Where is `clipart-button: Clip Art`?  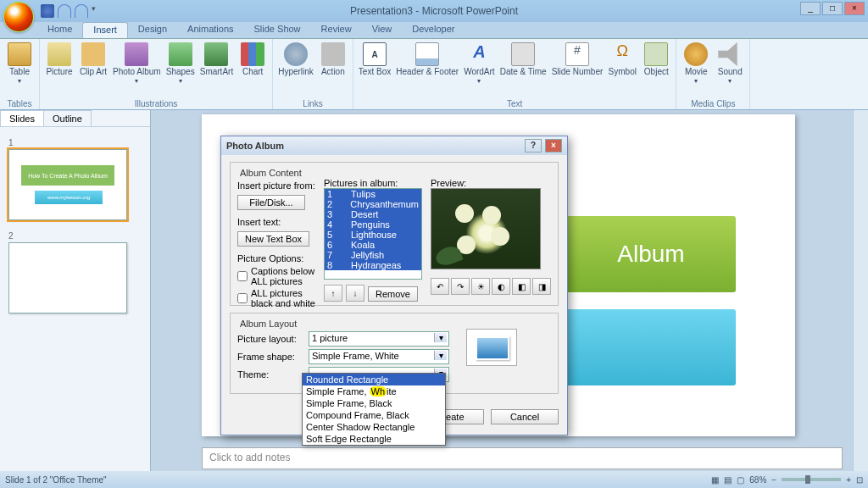 clipart-button: Clip Art is located at coordinates (93, 59).